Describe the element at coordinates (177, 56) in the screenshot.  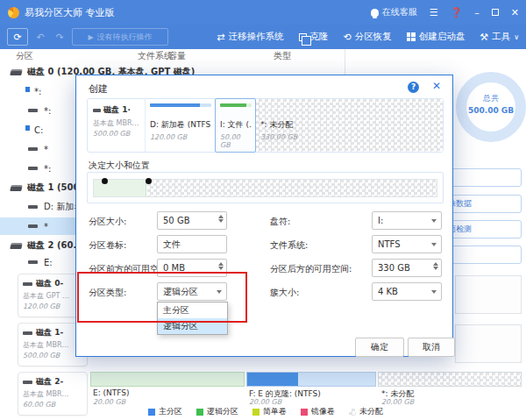
I see `column-header-capacity: 容量` at that location.